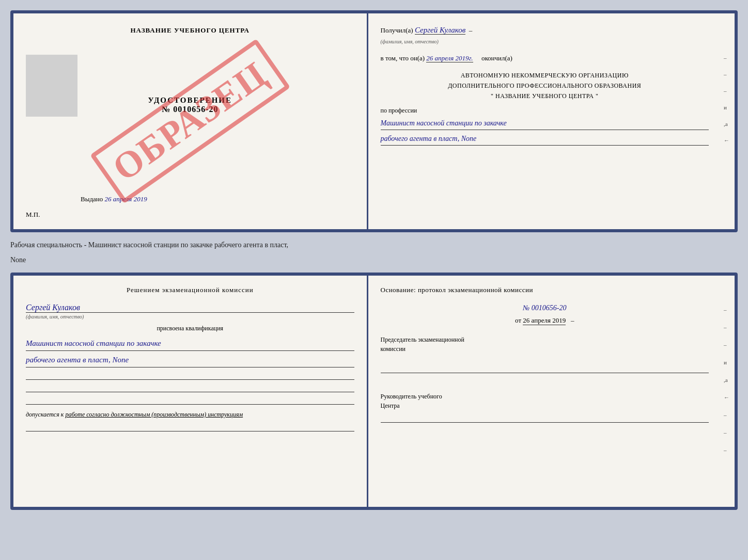  What do you see at coordinates (545, 369) in the screenshot?
I see `chairman-blank-line` at bounding box center [545, 369].